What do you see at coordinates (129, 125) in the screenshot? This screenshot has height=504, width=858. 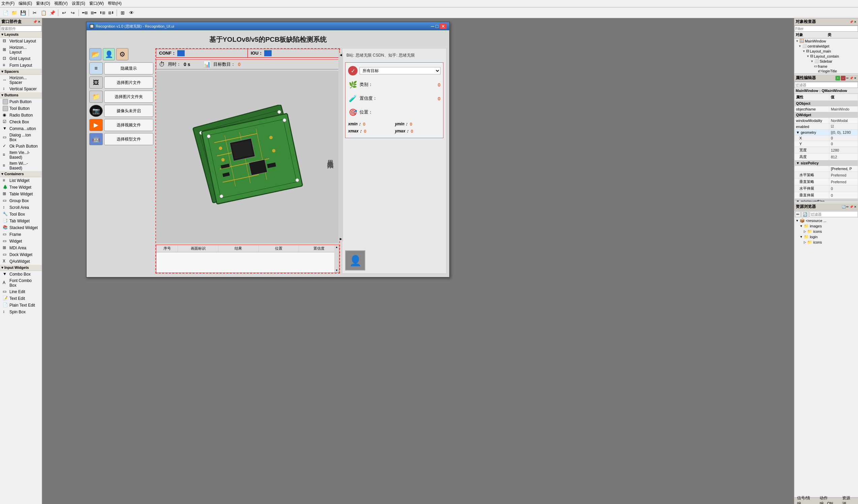 I see `select-video-btn: 选择视频文件` at bounding box center [129, 125].